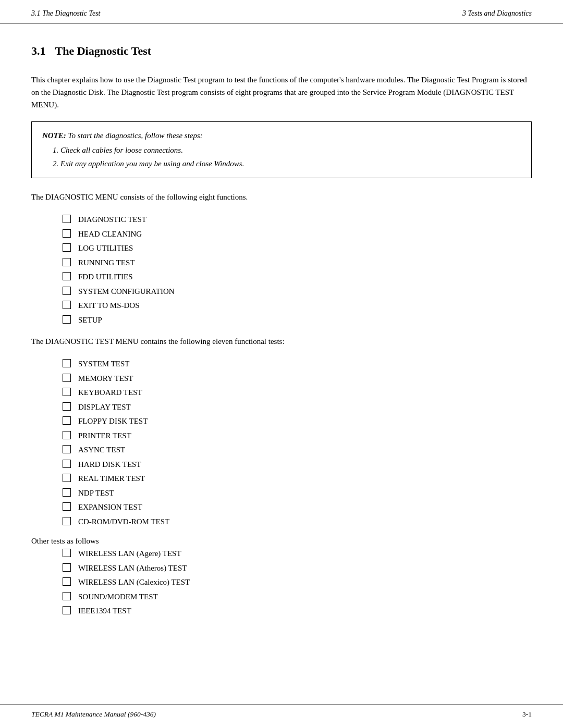 This screenshot has height=728, width=563. I want to click on menu-item-label: SETUP, so click(90, 320).